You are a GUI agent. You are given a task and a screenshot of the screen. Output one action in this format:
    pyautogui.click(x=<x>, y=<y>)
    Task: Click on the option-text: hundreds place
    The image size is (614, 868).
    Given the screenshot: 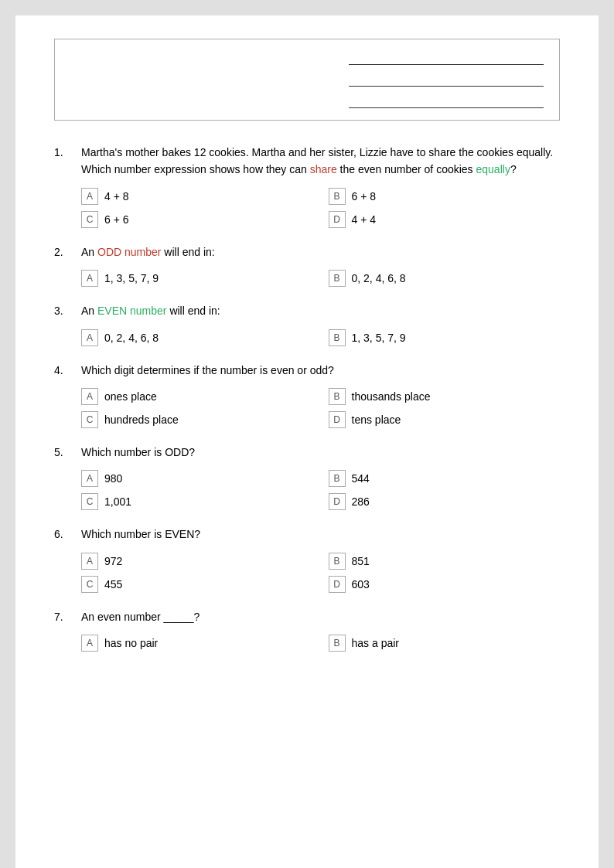 What is the action you would take?
    pyautogui.click(x=142, y=420)
    